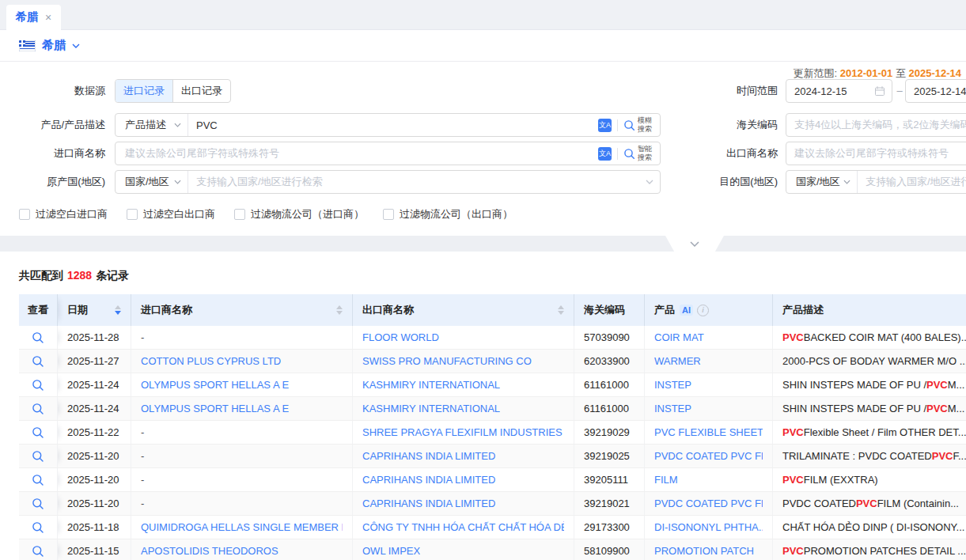 The image size is (966, 560). What do you see at coordinates (388, 214) in the screenshot?
I see `checkbox-icon` at bounding box center [388, 214].